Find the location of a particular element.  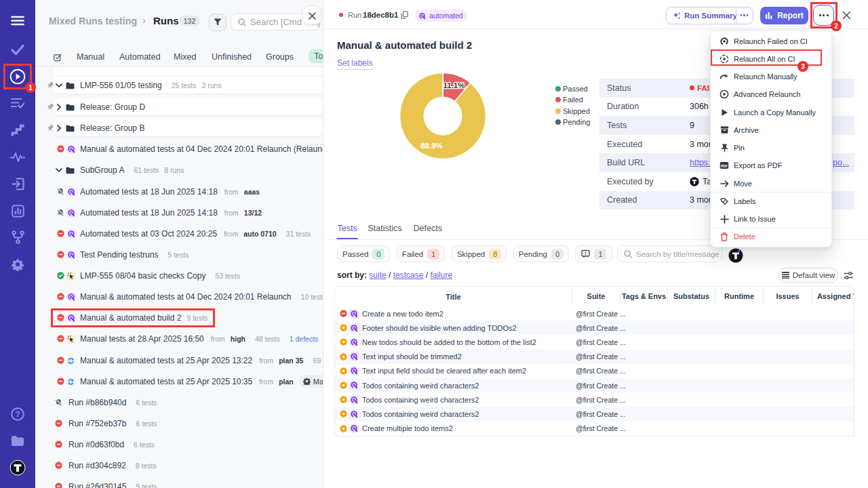

svg-text: 88.9% is located at coordinates (431, 146).